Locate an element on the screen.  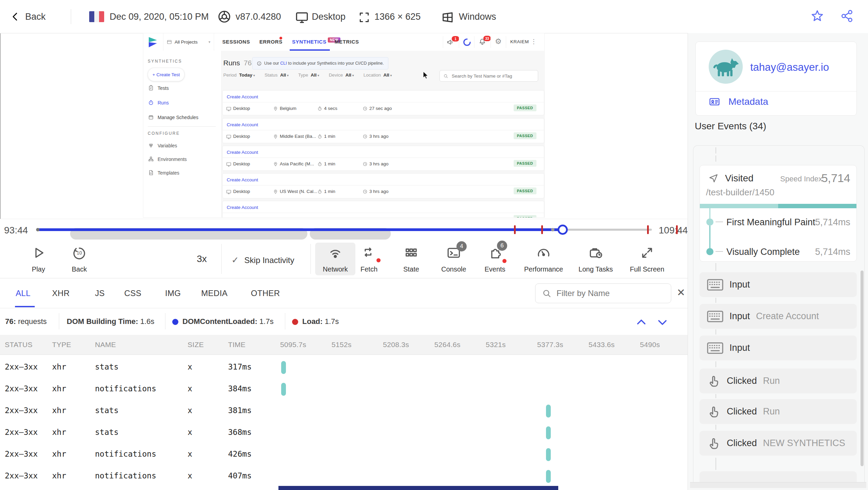
replay-tab-synthetics: SYNTHETICSNEW is located at coordinates (316, 42).